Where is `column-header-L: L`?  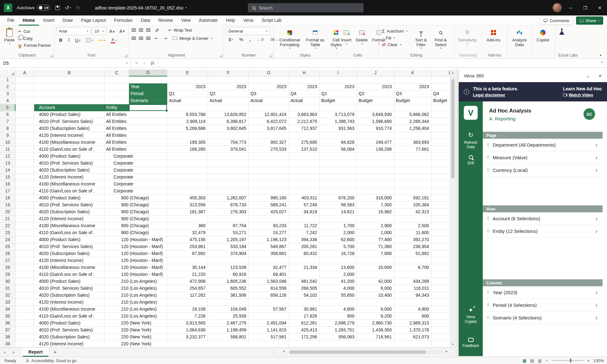
column-header-L: L is located at coordinates (441, 73).